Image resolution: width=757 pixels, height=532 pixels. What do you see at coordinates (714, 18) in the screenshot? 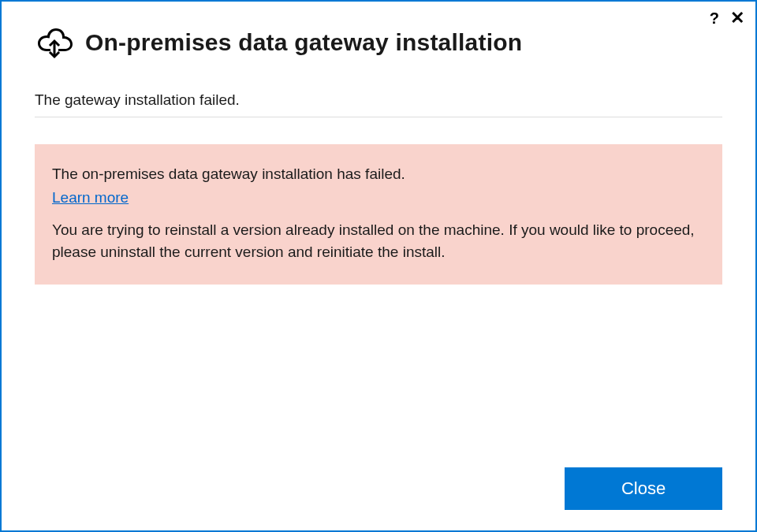
I see `help-icon: ?` at bounding box center [714, 18].